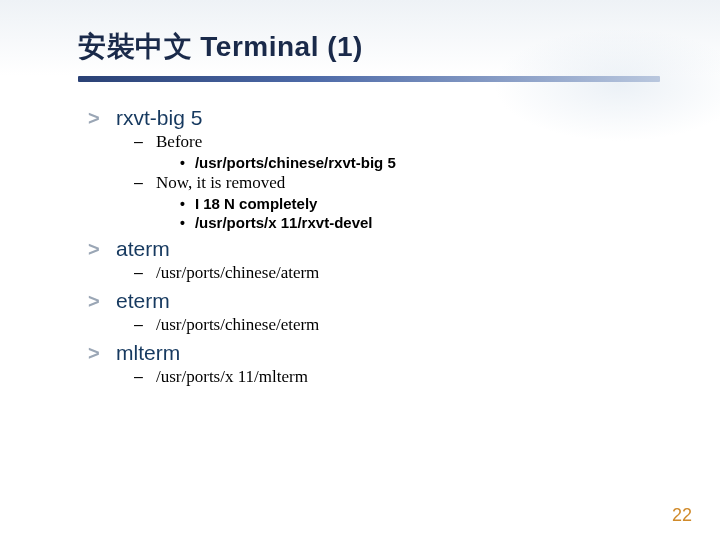 The width and height of the screenshot is (720, 540). I want to click on sub-item: – Before, so click(397, 142).